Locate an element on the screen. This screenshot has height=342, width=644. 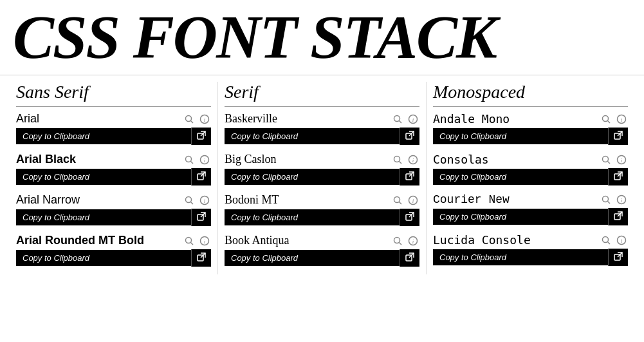
font-name-label: Consolas is located at coordinates (461, 160).